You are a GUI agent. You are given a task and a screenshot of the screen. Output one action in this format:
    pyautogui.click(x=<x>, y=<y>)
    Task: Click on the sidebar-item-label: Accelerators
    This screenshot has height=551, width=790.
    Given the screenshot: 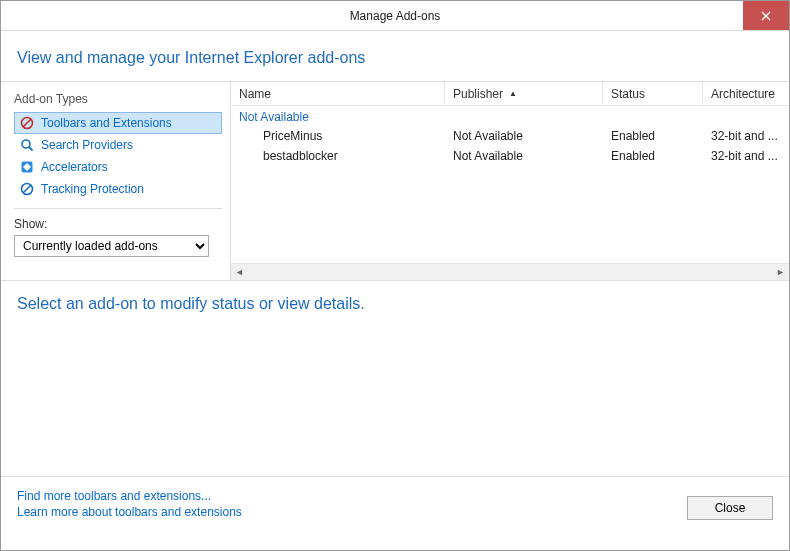 What is the action you would take?
    pyautogui.click(x=74, y=167)
    